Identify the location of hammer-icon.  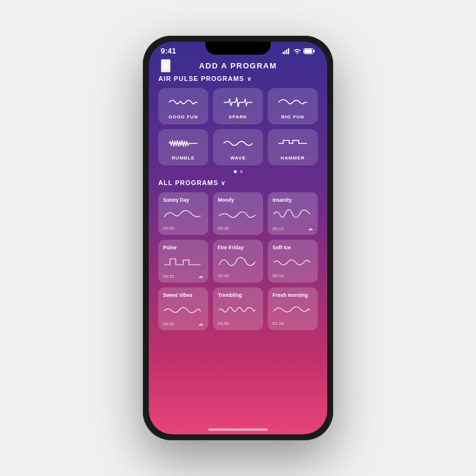
(293, 143).